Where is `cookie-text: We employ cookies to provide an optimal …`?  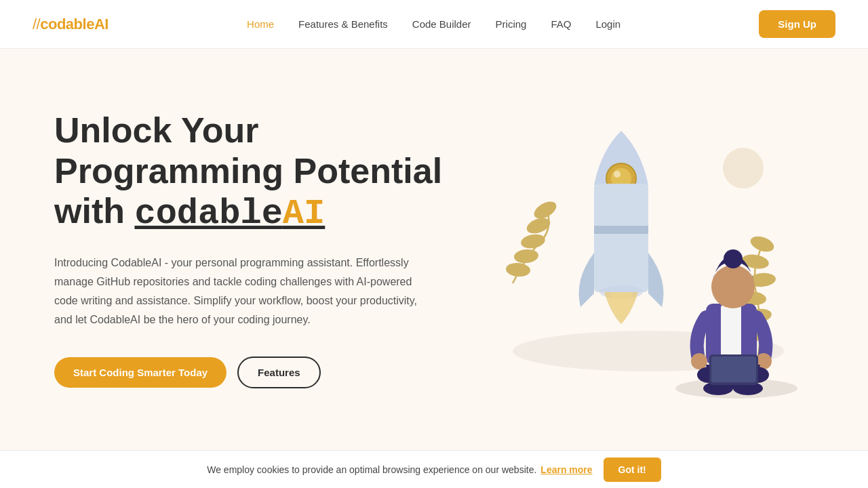
cookie-text: We employ cookies to provide an optimal … is located at coordinates (399, 470).